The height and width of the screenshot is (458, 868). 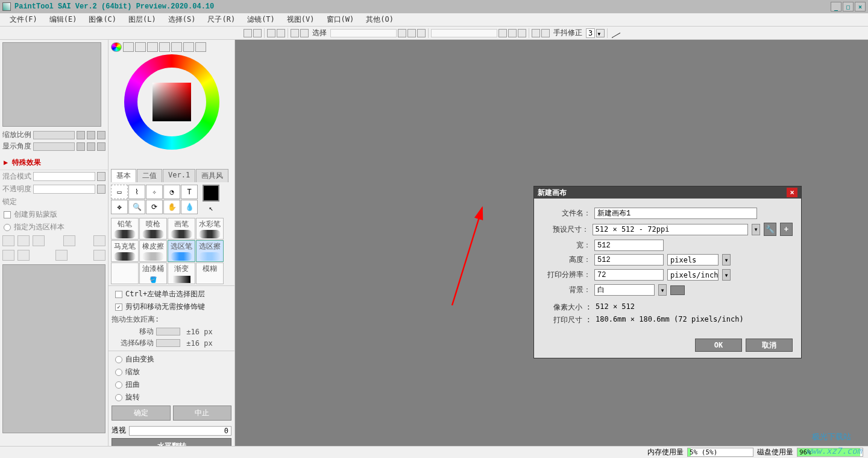 What do you see at coordinates (181, 229) in the screenshot?
I see `brush-brush: 画笔` at bounding box center [181, 229].